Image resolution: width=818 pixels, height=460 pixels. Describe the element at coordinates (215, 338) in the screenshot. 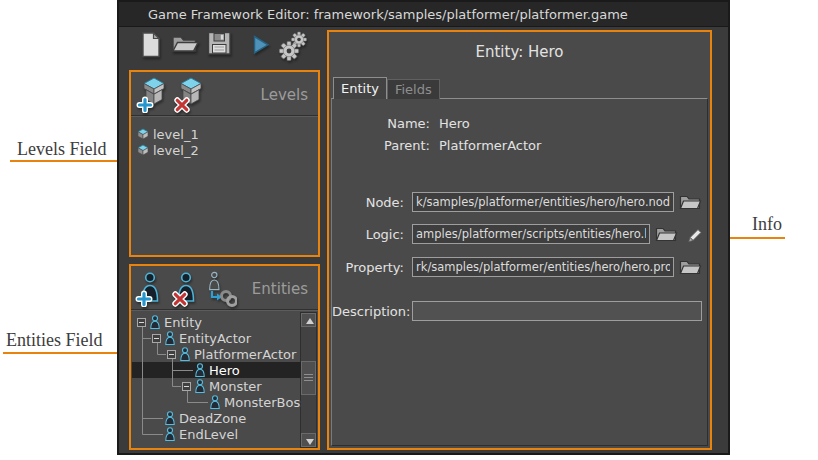

I see `tree-item-label: EntityActor` at that location.